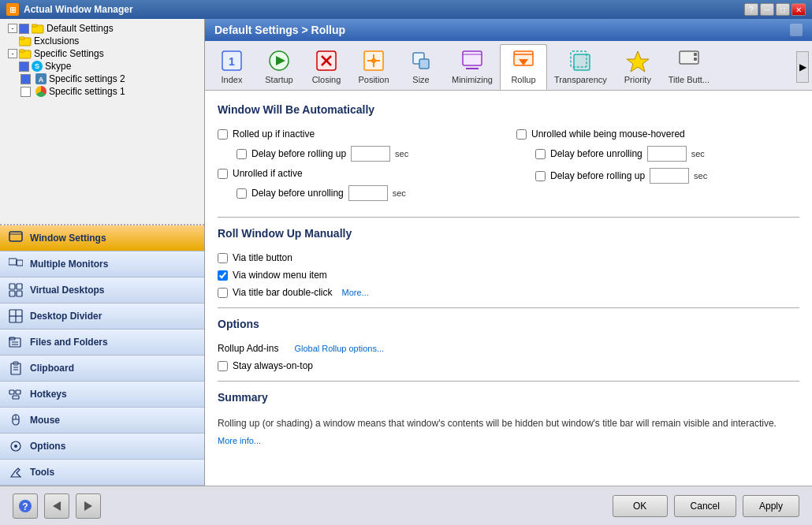 The height and width of the screenshot is (525, 812). Describe the element at coordinates (240, 441) in the screenshot. I see `more-info-link: More info...` at that location.